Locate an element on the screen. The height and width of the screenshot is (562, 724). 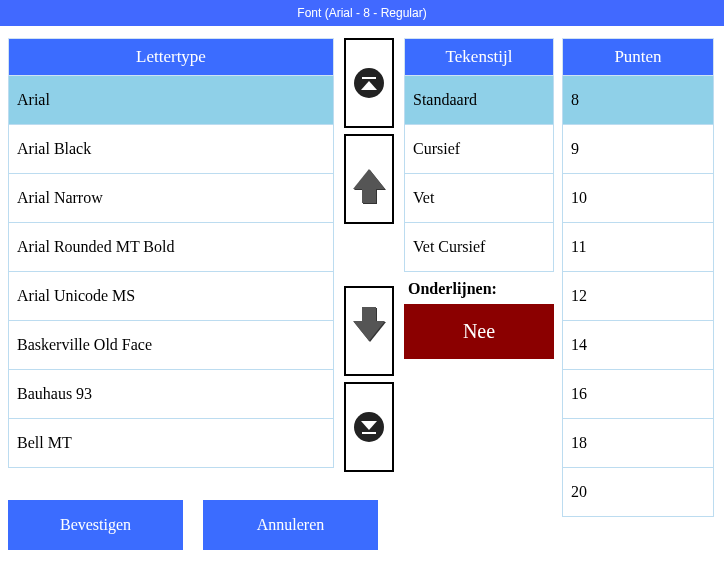
font-item: Bell MT is located at coordinates (171, 444).